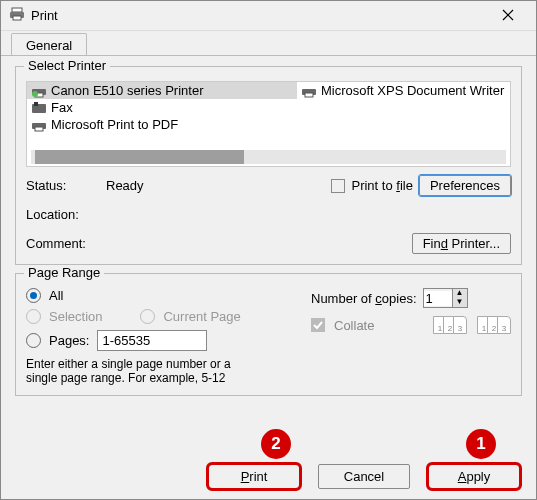 This screenshot has height=500, width=537. Describe the element at coordinates (64, 272) in the screenshot. I see `legend-page-range: Page Range` at that location.